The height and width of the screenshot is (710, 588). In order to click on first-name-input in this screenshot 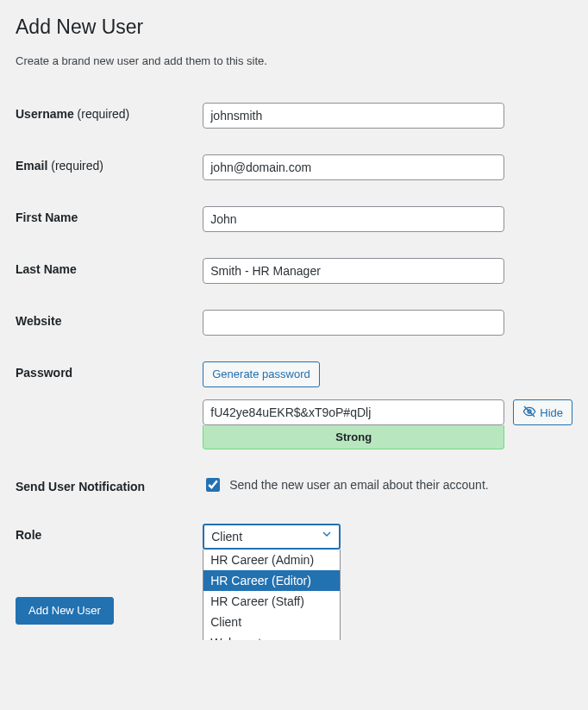, I will do `click(353, 219)`.